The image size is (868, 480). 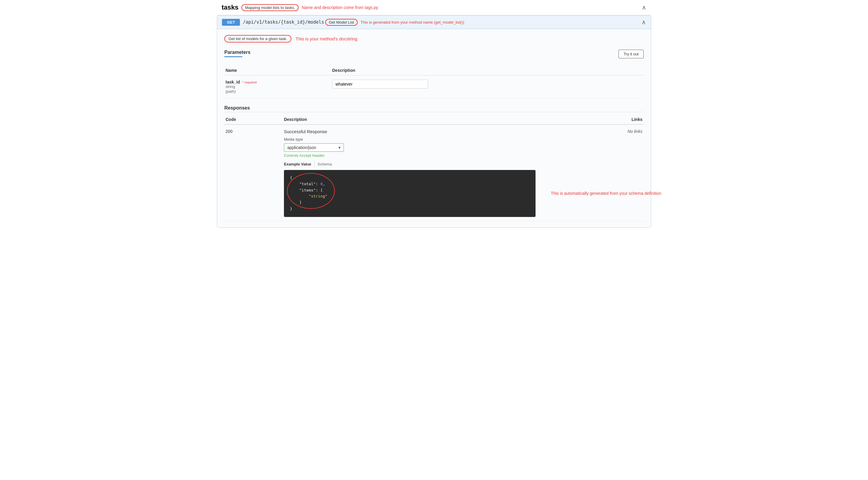 What do you see at coordinates (410, 193) in the screenshot?
I see `code-block: { "total": 0, "items": [ "string" ] }` at bounding box center [410, 193].